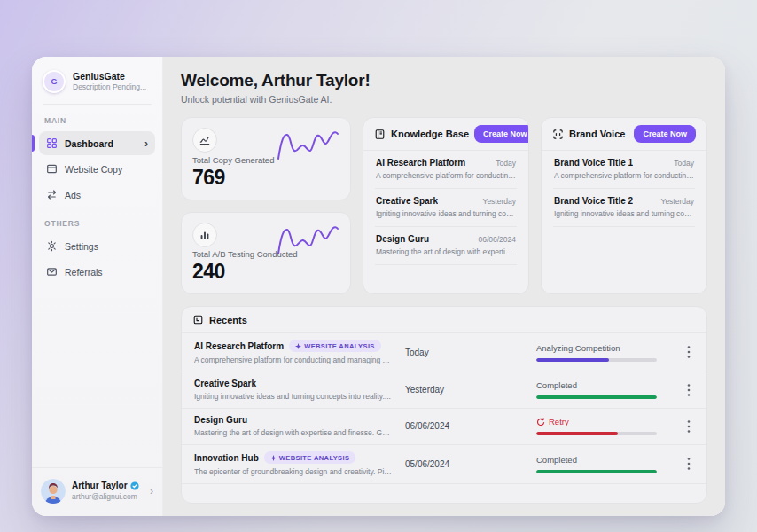 The height and width of the screenshot is (532, 757). I want to click on user-name: Arthur Taylor, so click(105, 486).